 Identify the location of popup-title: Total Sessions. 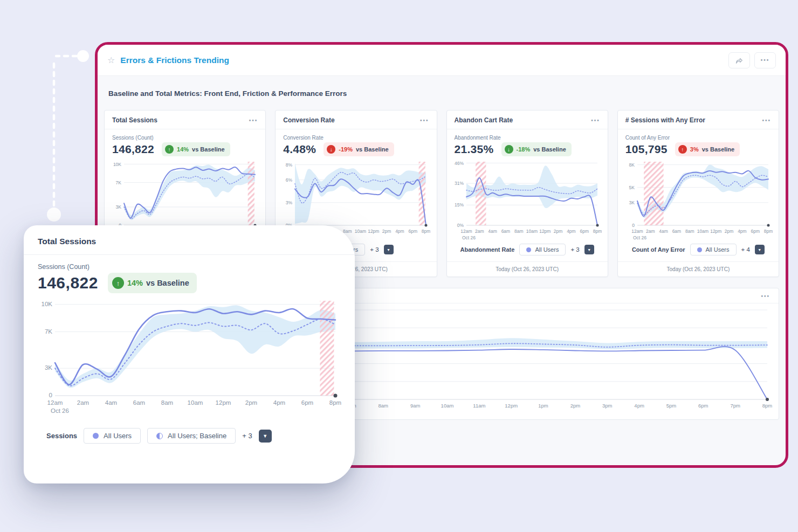
(67, 241).